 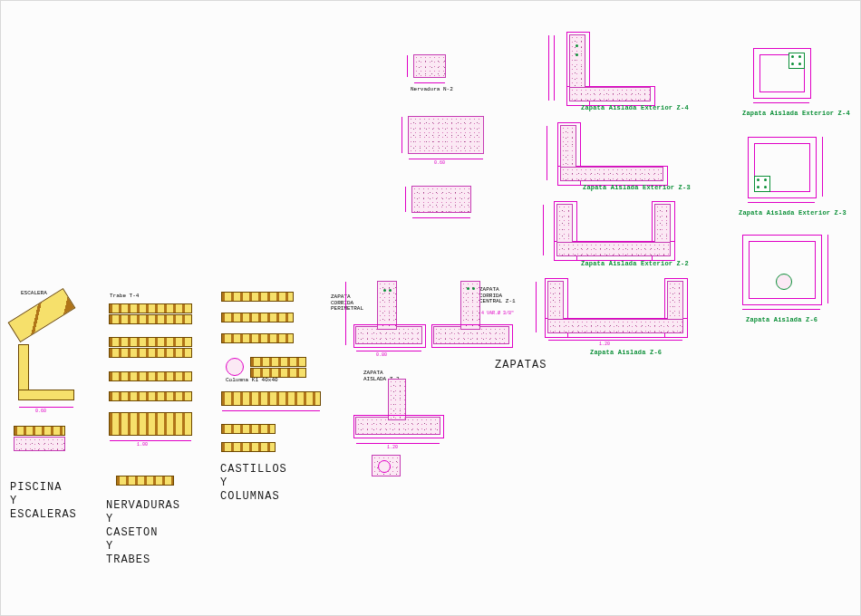 I want to click on footing-section-aislada, so click(x=398, y=408).